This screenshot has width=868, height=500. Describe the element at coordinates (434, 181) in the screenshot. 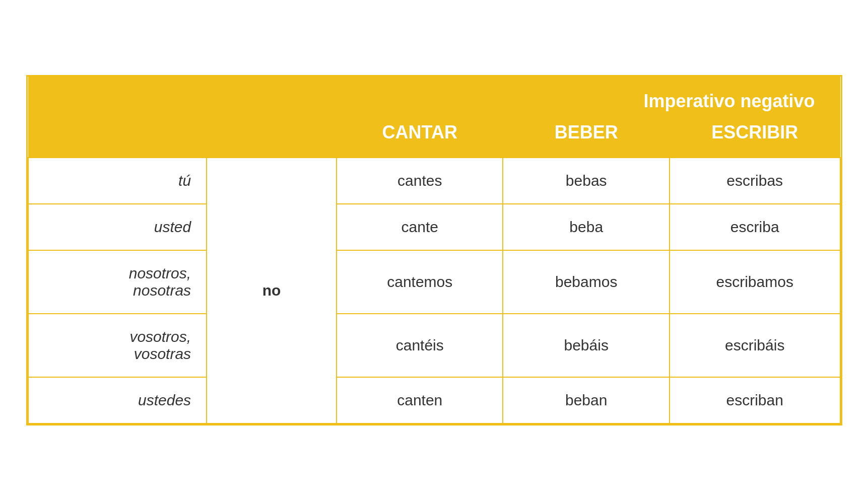

I see `table-row: túnocantesbebasescribas` at that location.